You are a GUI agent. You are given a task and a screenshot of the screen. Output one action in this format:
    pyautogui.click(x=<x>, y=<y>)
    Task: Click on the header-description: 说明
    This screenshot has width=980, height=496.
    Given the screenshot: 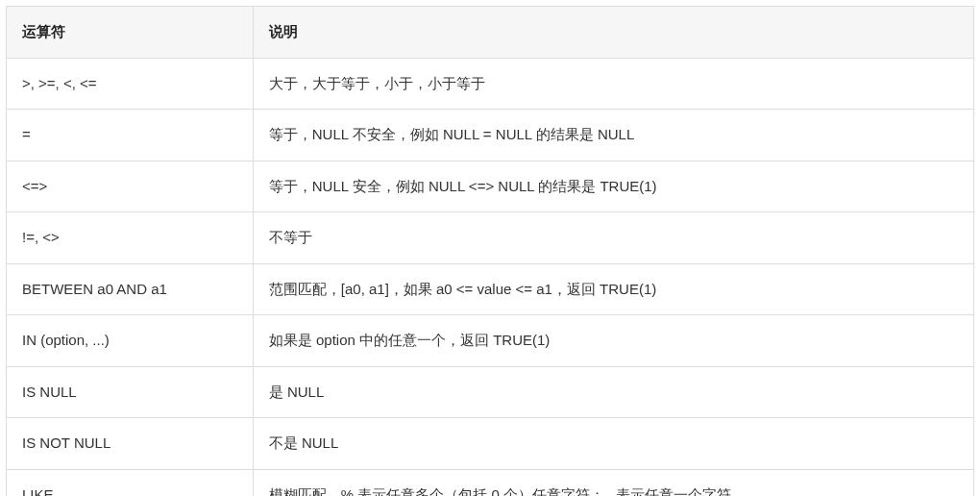 What is the action you would take?
    pyautogui.click(x=613, y=33)
    